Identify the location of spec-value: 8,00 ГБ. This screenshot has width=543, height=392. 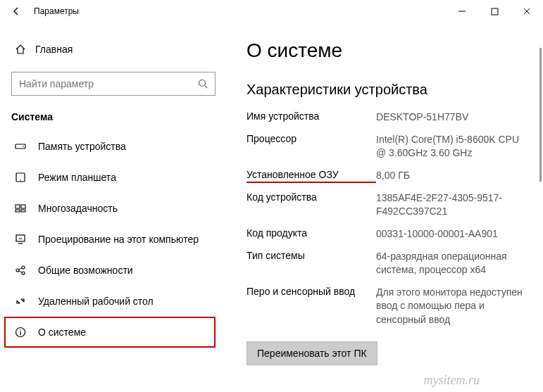
(451, 176).